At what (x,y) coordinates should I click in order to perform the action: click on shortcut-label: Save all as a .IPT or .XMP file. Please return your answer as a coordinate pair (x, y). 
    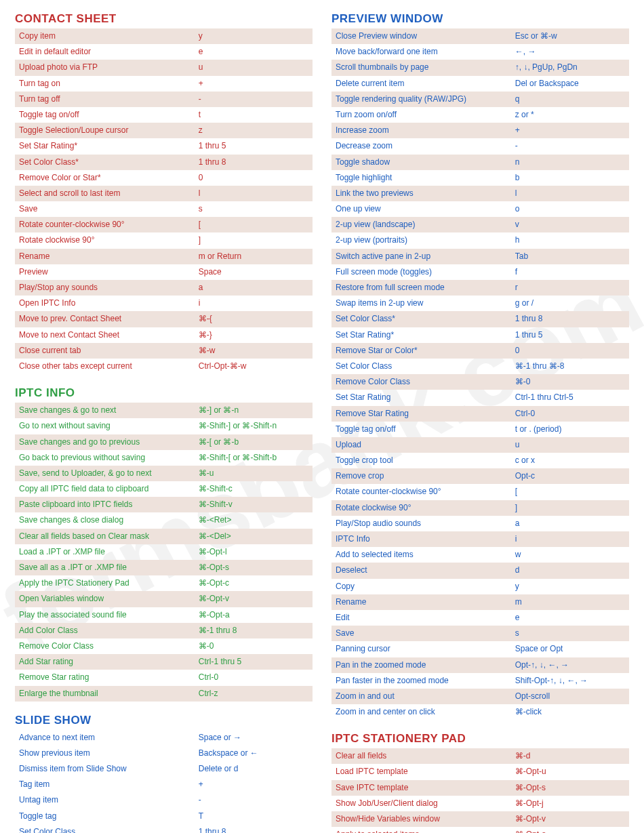
    Looking at the image, I should click on (108, 568).